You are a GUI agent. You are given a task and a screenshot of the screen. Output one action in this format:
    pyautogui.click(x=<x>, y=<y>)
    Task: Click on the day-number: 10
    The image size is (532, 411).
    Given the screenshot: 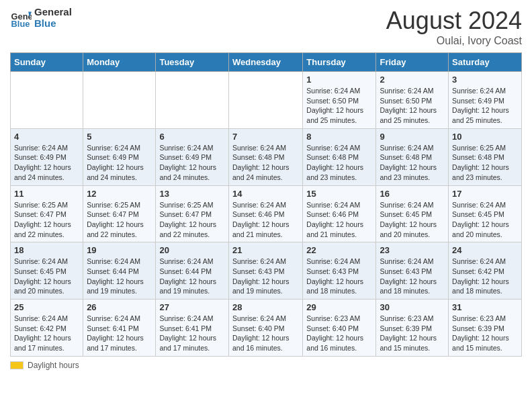 What is the action you would take?
    pyautogui.click(x=485, y=137)
    